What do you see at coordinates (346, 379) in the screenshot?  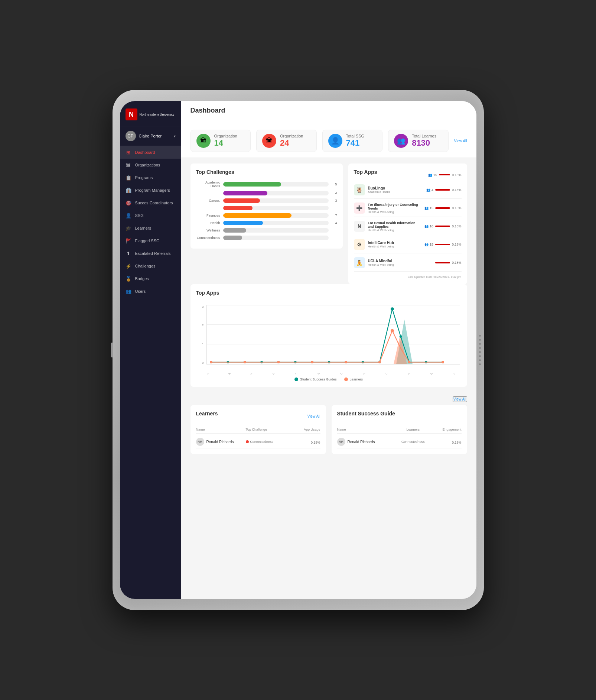 I see `learners-legend-dot` at bounding box center [346, 379].